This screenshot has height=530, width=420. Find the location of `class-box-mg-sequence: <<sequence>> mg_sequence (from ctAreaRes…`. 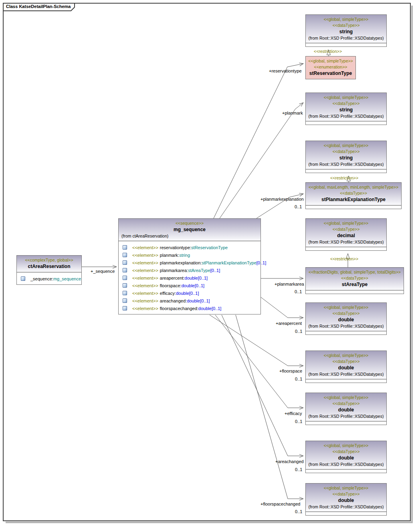

class-box-mg-sequence: <<sequence>> mg_sequence (from ctAreaRes… is located at coordinates (190, 266).